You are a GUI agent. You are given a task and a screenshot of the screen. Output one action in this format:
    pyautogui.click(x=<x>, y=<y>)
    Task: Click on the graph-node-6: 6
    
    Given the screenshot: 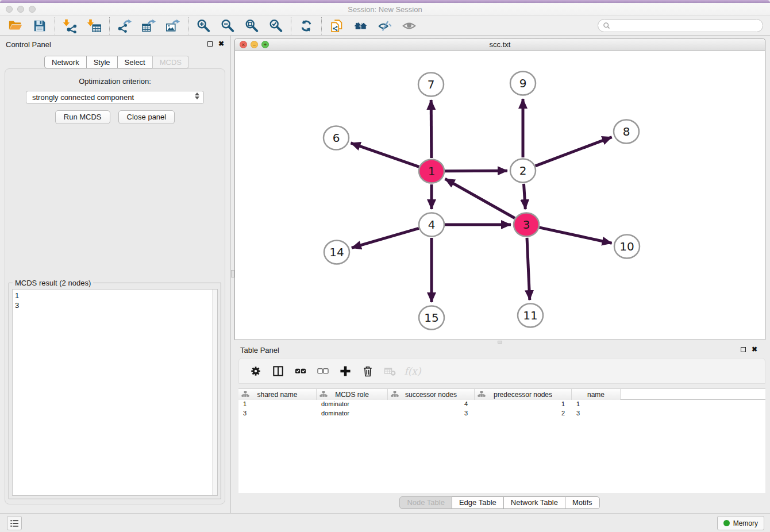 What is the action you would take?
    pyautogui.click(x=336, y=138)
    